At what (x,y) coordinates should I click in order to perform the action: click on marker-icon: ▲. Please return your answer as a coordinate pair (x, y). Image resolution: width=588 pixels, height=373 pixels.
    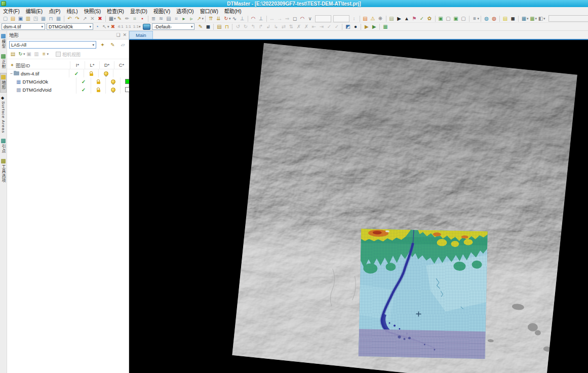
    Looking at the image, I should click on (407, 19).